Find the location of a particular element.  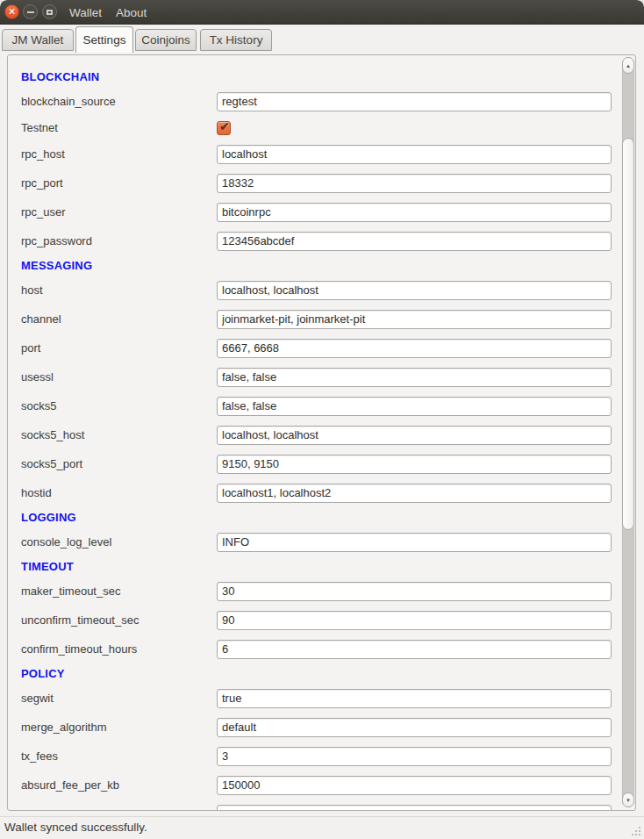

section-messaging: MESSAGING is located at coordinates (56, 265).